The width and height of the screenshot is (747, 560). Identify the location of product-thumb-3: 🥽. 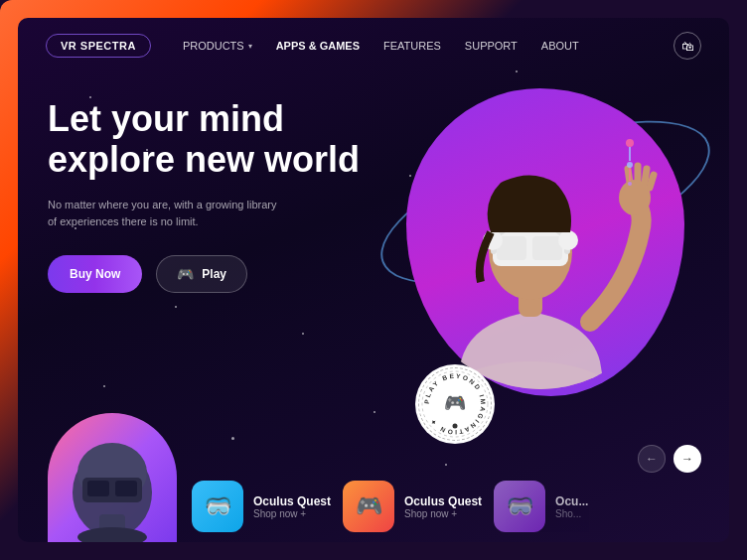
(520, 506).